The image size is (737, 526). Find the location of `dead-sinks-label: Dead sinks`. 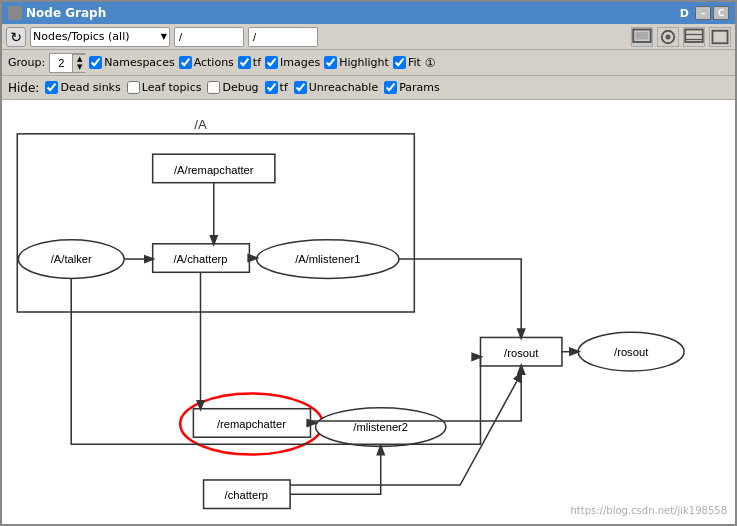

dead-sinks-label: Dead sinks is located at coordinates (82, 88).